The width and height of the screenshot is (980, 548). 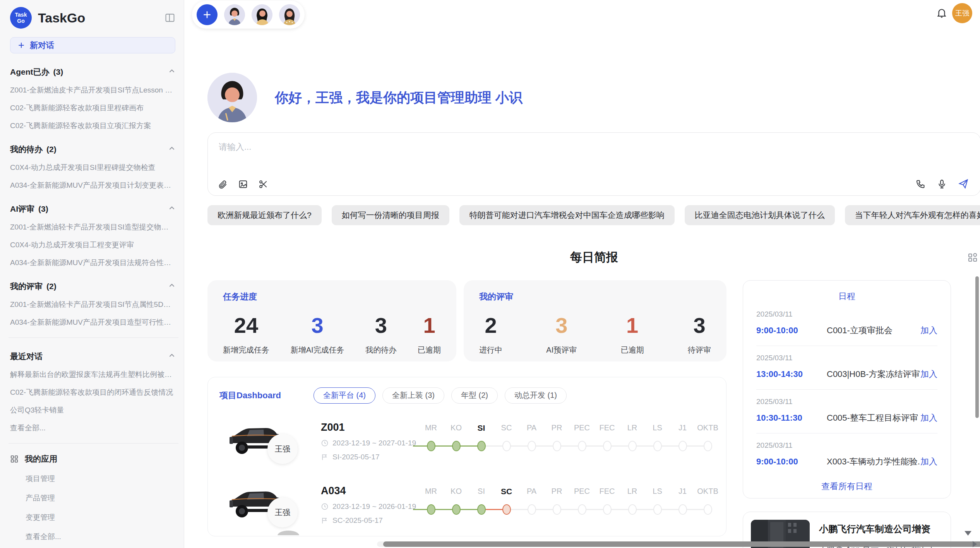 I want to click on project-row: 王强 A034 2023-12-19 ~ 2026-01-19, so click(x=467, y=505).